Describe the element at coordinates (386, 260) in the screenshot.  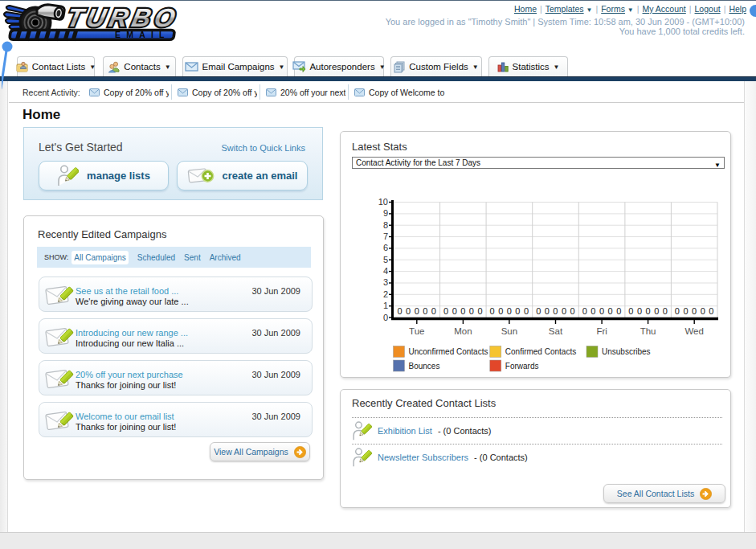
I see `svg-text: 5` at that location.